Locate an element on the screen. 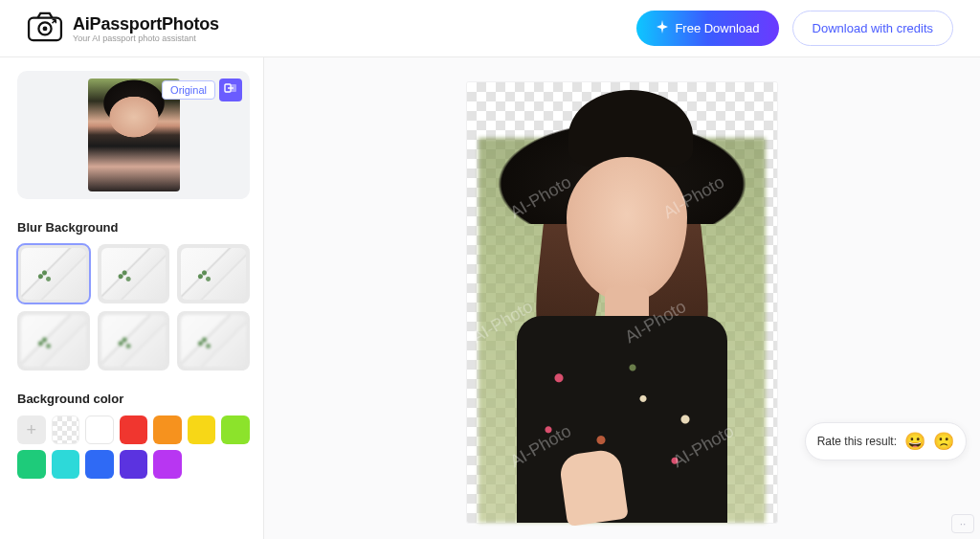 This screenshot has width=980, height=539. rate-happy-button: 😀 is located at coordinates (915, 441).